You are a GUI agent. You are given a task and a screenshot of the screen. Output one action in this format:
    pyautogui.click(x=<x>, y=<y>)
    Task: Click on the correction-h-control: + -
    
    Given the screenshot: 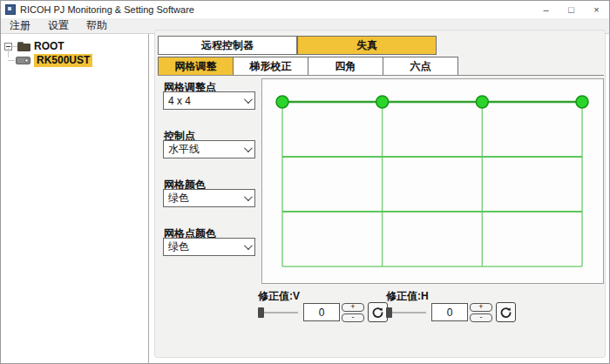 What is the action you would take?
    pyautogui.click(x=451, y=312)
    